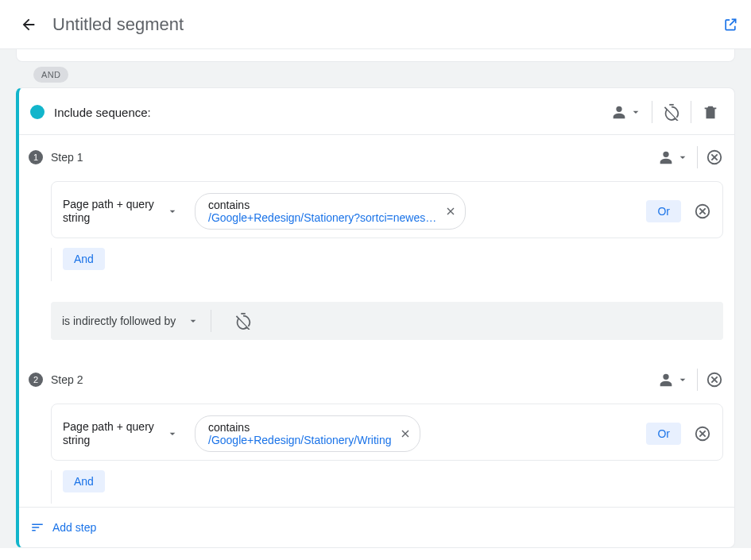  What do you see at coordinates (243, 321) in the screenshot?
I see `transition-timer-button` at bounding box center [243, 321].